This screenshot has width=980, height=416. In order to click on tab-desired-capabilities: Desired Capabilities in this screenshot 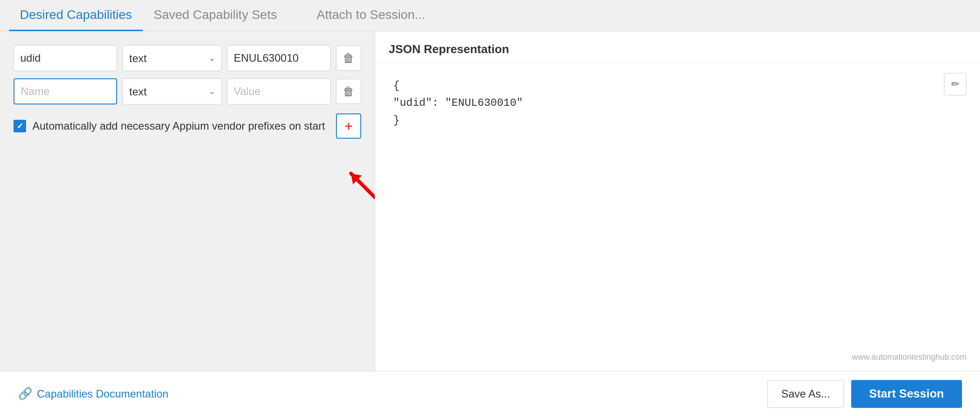, I will do `click(76, 15)`.